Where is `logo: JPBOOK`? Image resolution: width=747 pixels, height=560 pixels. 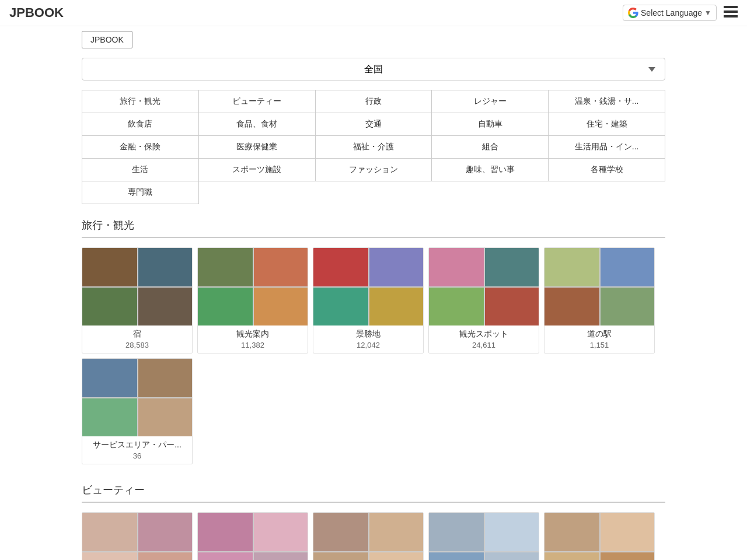
logo: JPBOOK is located at coordinates (36, 13).